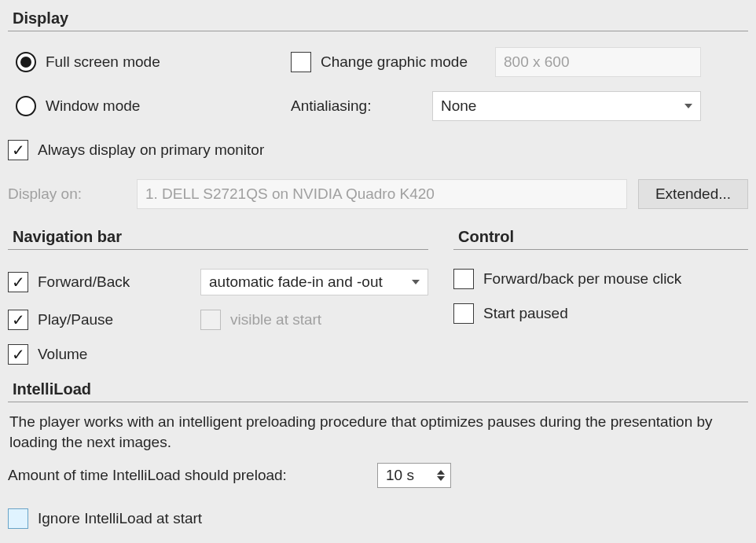 The width and height of the screenshot is (756, 543). What do you see at coordinates (63, 354) in the screenshot?
I see `checkbox-volume-label: Volume` at bounding box center [63, 354].